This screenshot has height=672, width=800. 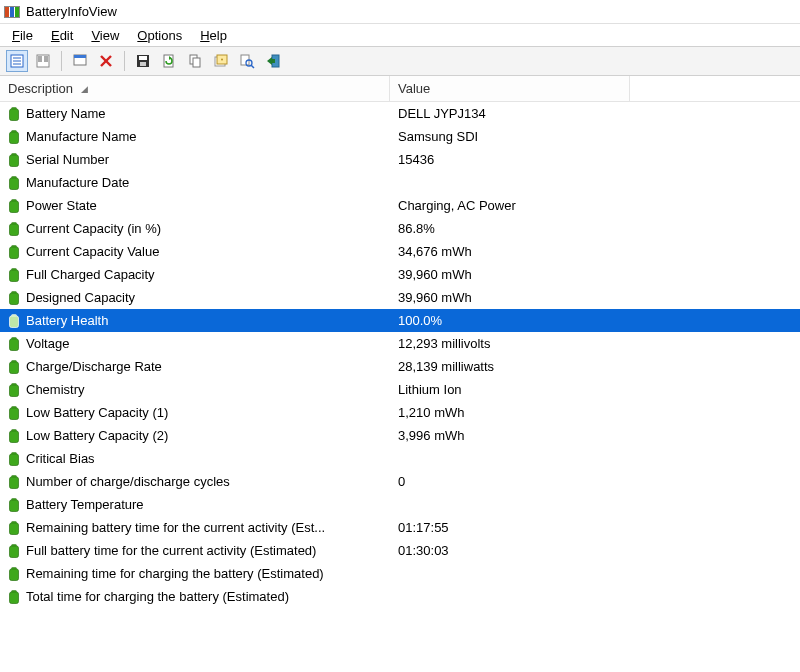 I want to click on cell-value: 3,996 mWh, so click(x=510, y=436).